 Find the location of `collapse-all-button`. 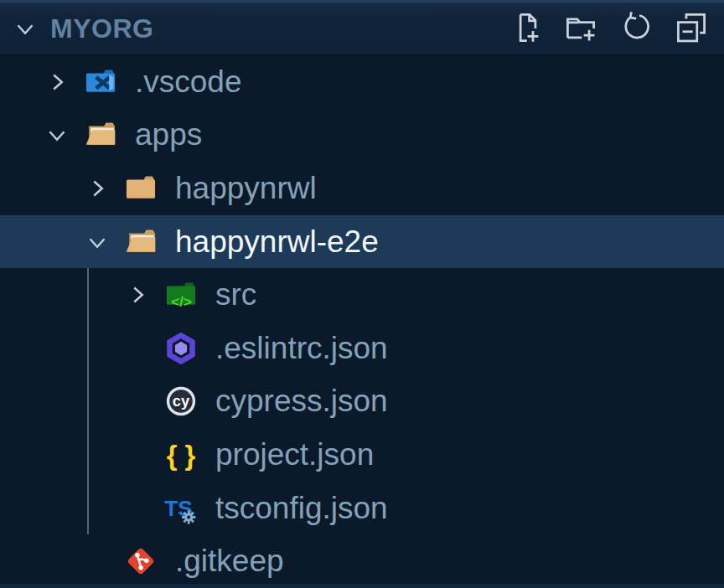

collapse-all-button is located at coordinates (691, 28).